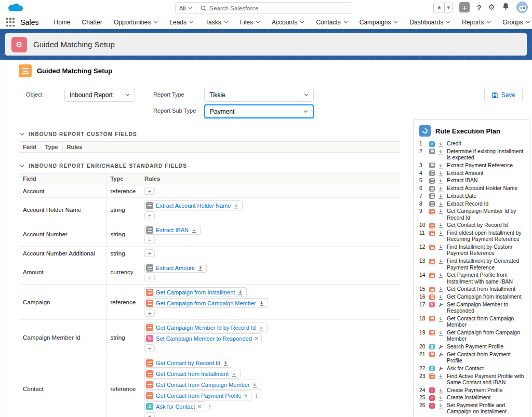 The width and height of the screenshot is (532, 417). What do you see at coordinates (206, 303) in the screenshot?
I see `rule-link: Get Campaign from Campaign Member` at bounding box center [206, 303].